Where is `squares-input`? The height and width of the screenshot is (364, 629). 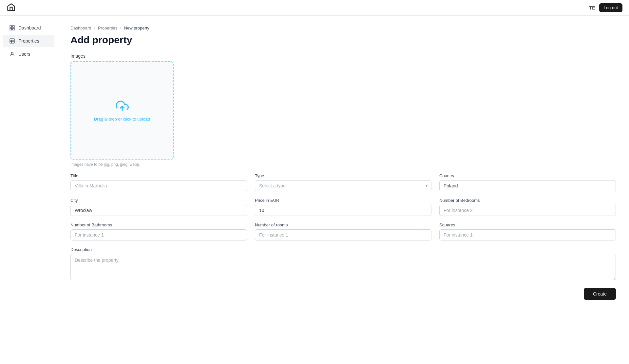
squares-input is located at coordinates (527, 235).